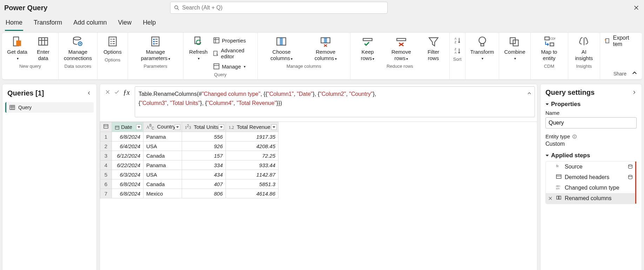 The width and height of the screenshot is (644, 270). What do you see at coordinates (636, 8) in the screenshot?
I see `close-button` at bounding box center [636, 8].